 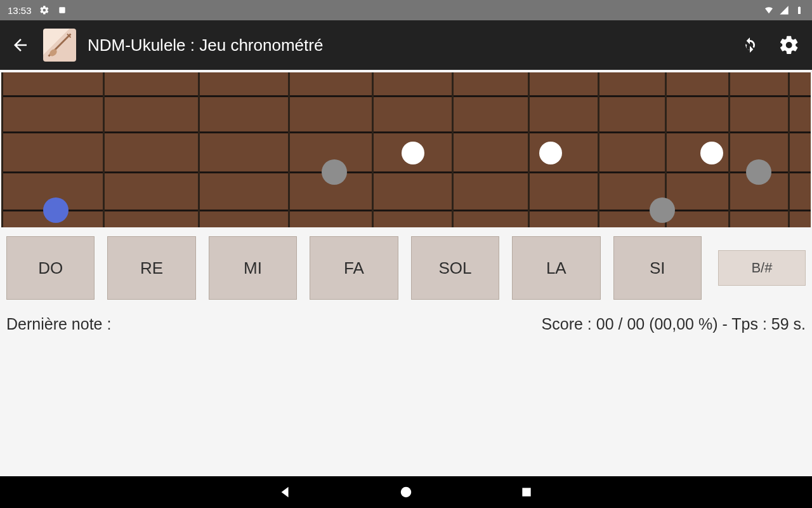 I want to click on signal-icon, so click(x=784, y=10).